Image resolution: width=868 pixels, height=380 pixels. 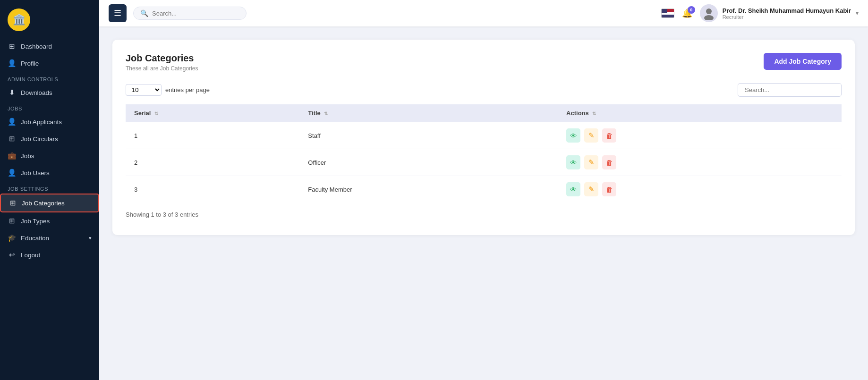 I want to click on table-controls: 10 25 50 100 entries per page, so click(x=484, y=90).